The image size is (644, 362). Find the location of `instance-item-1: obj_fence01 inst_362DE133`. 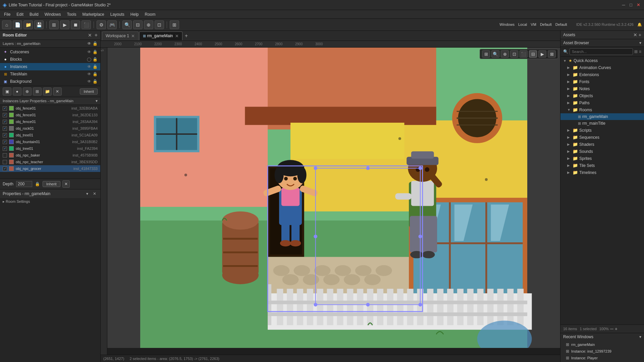

instance-item-1: obj_fence01 inst_362DE133 is located at coordinates (50, 115).